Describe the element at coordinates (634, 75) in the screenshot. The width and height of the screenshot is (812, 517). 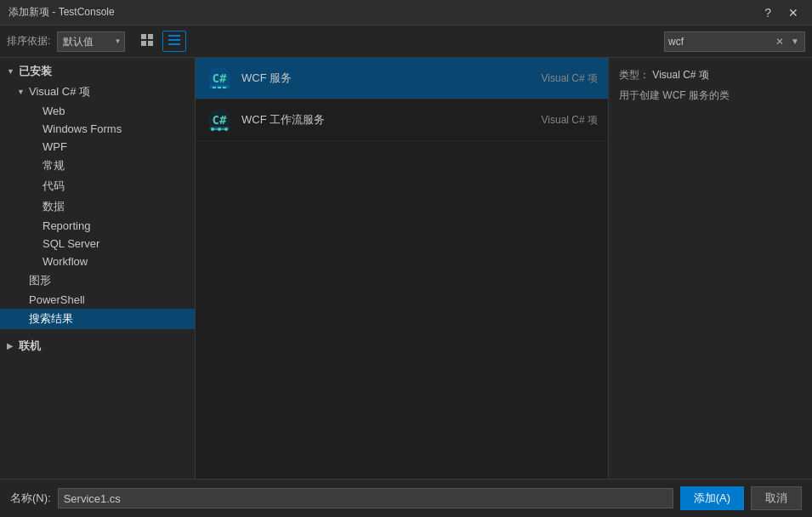
I see `type-label: 类型：` at that location.